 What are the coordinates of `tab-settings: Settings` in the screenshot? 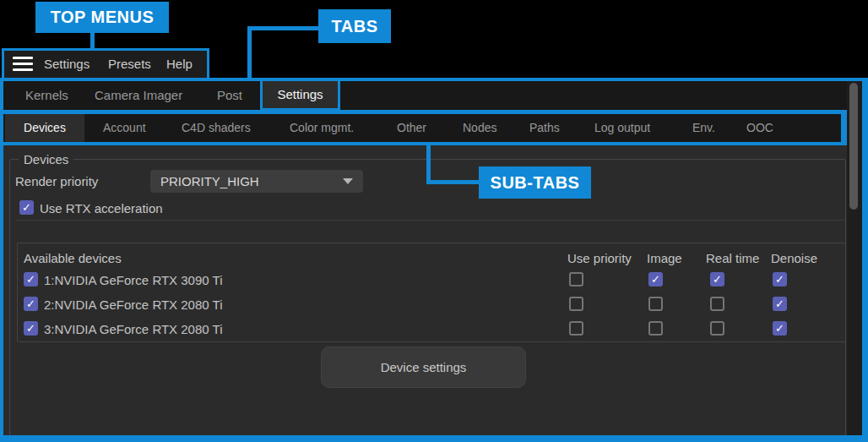 It's located at (301, 95).